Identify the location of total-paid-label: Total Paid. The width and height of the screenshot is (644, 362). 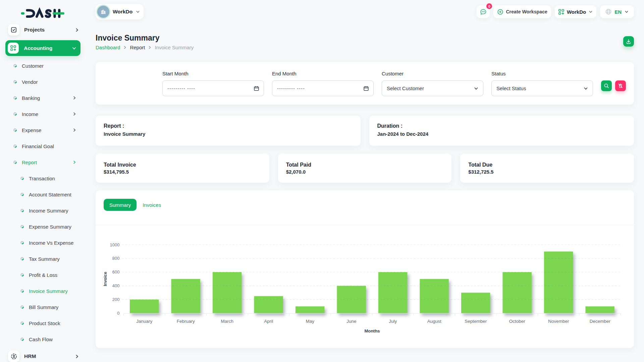
(365, 165).